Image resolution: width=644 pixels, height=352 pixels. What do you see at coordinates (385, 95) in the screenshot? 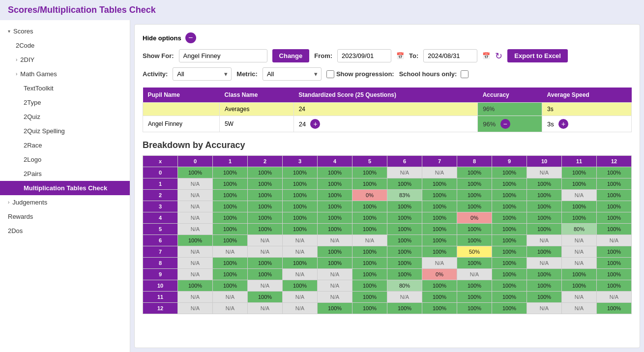
I see `col-standardized-score: Standardized Score (25 Questions)` at bounding box center [385, 95].